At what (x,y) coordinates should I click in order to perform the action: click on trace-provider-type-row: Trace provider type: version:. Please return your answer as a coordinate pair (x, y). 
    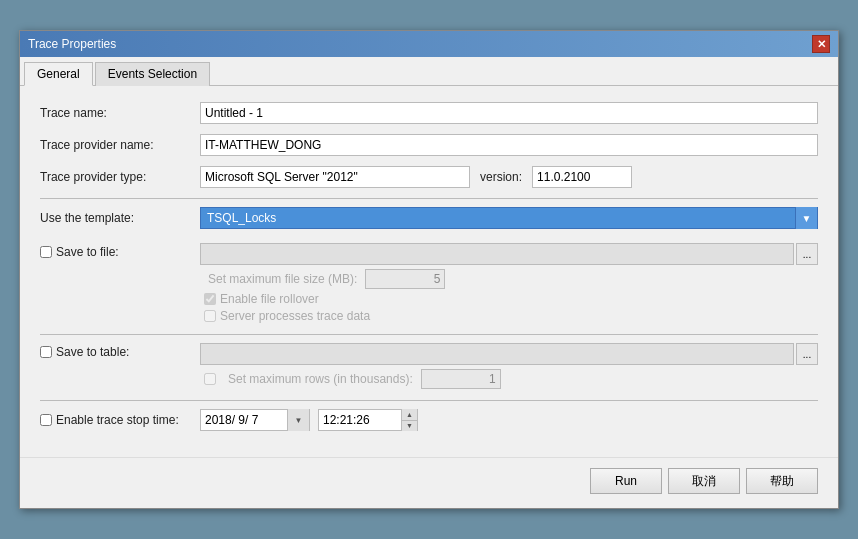
    Looking at the image, I should click on (429, 177).